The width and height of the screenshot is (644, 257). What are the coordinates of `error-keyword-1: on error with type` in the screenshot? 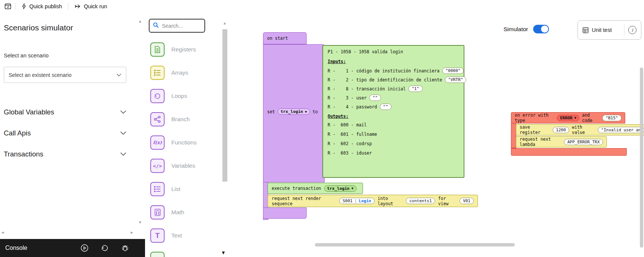 It's located at (534, 118).